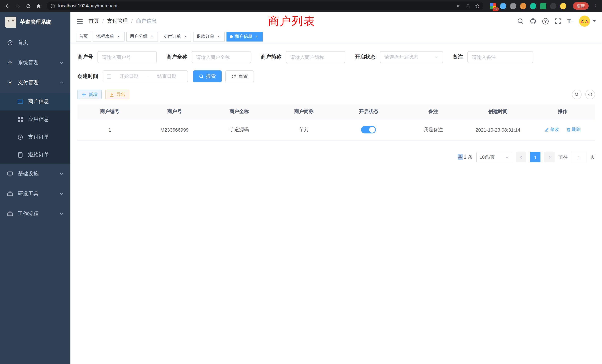  What do you see at coordinates (35, 174) in the screenshot?
I see `sidebar-item-infra: 基础设施` at bounding box center [35, 174].